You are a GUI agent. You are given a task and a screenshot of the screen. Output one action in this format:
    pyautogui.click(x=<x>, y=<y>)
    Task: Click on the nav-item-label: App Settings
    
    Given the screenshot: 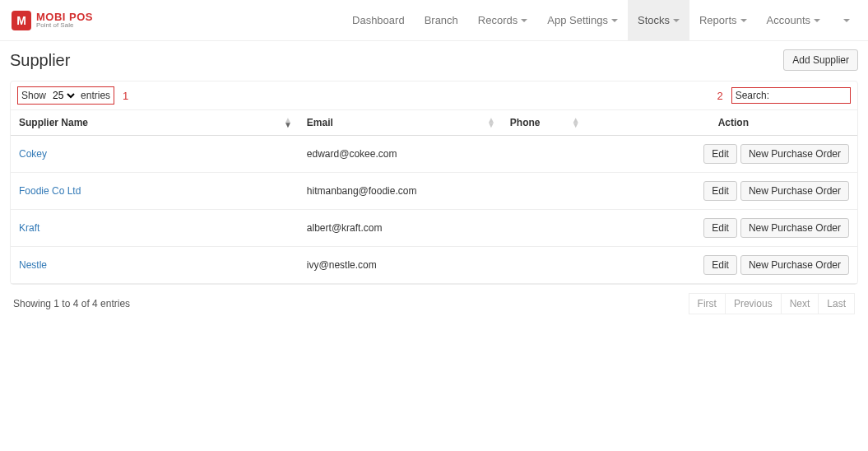 What is the action you would take?
    pyautogui.click(x=578, y=20)
    